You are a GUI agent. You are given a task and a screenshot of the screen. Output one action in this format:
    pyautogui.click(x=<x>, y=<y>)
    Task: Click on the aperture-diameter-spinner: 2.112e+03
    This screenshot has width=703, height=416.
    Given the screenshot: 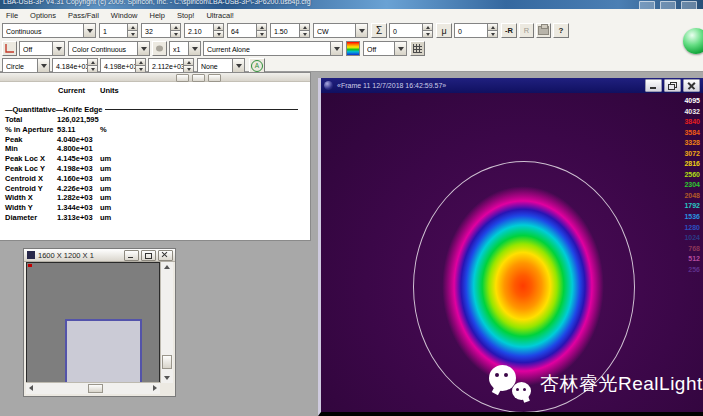 What is the action you would take?
    pyautogui.click(x=171, y=66)
    